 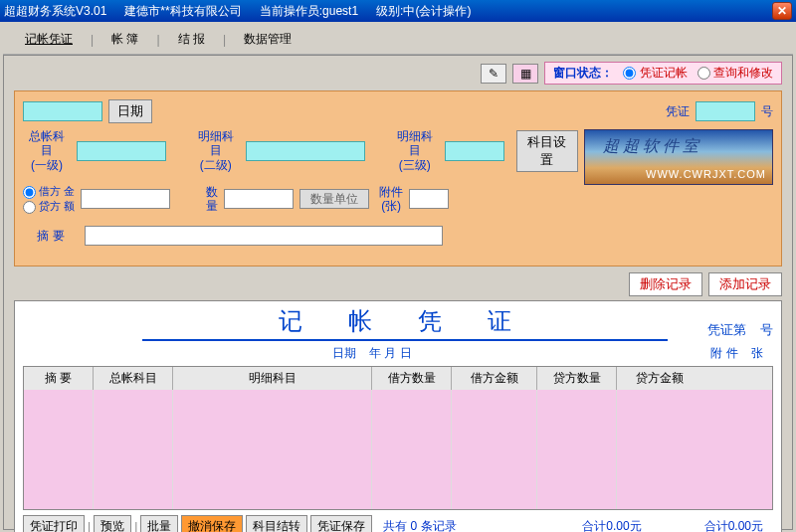 What do you see at coordinates (49, 40) in the screenshot?
I see `menu-voucher: 记帐凭证` at bounding box center [49, 40].